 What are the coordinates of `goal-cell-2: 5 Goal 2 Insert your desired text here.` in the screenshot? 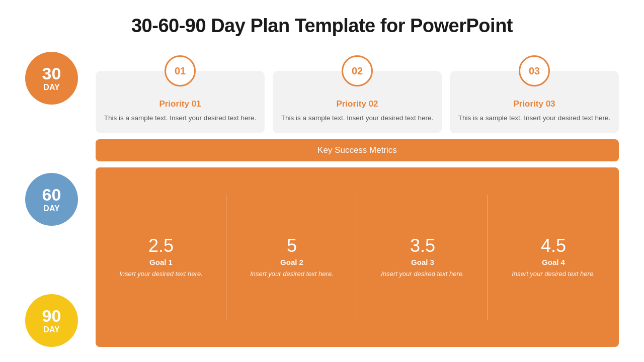 It's located at (292, 257).